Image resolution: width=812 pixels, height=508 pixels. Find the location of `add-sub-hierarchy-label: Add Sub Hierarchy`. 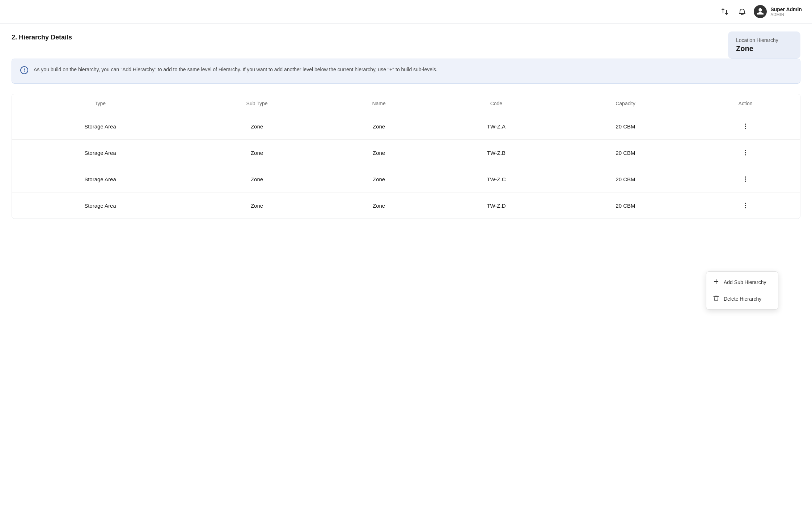

add-sub-hierarchy-label: Add Sub Hierarchy is located at coordinates (745, 282).